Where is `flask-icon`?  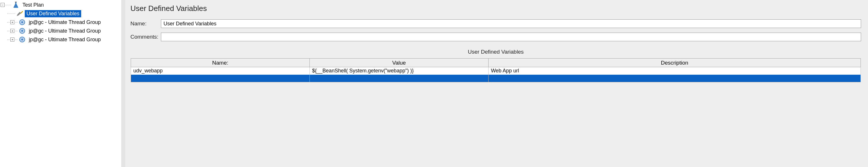 flask-icon is located at coordinates (16, 5).